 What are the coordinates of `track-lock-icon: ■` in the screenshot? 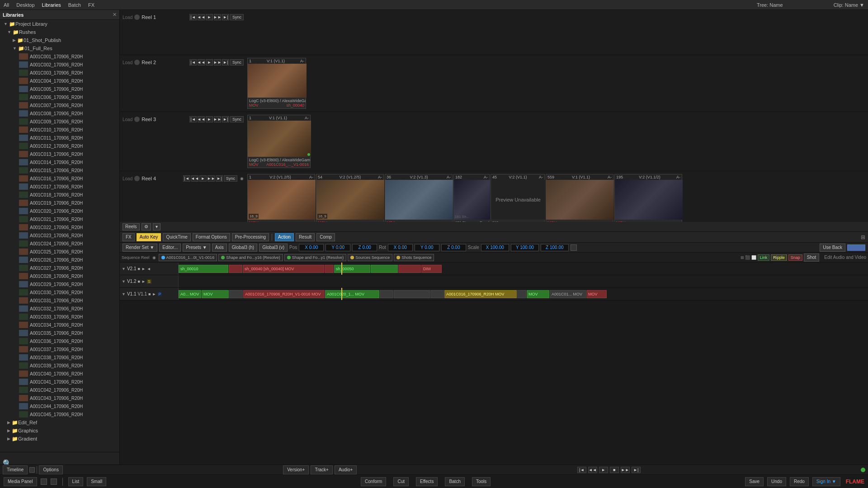 It's located at (149, 294).